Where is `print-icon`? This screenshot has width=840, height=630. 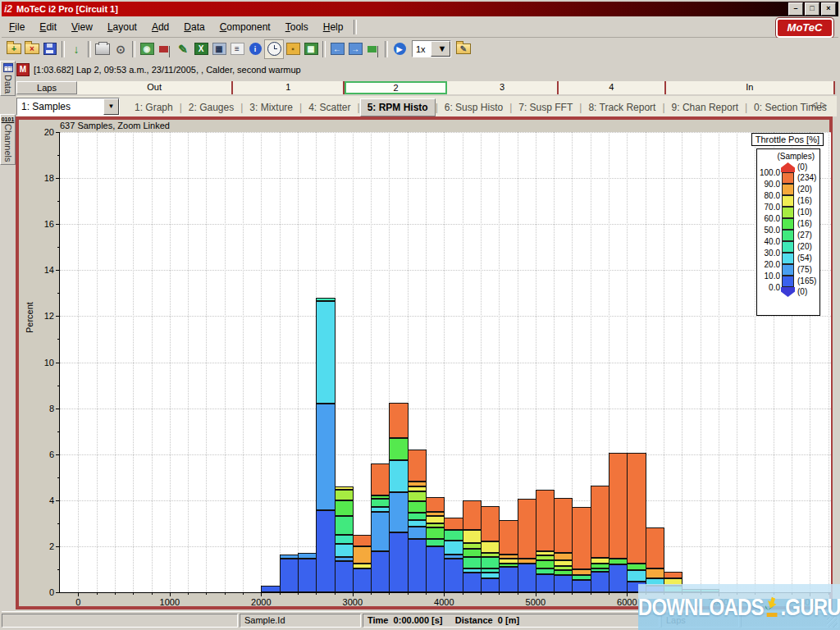 print-icon is located at coordinates (103, 49).